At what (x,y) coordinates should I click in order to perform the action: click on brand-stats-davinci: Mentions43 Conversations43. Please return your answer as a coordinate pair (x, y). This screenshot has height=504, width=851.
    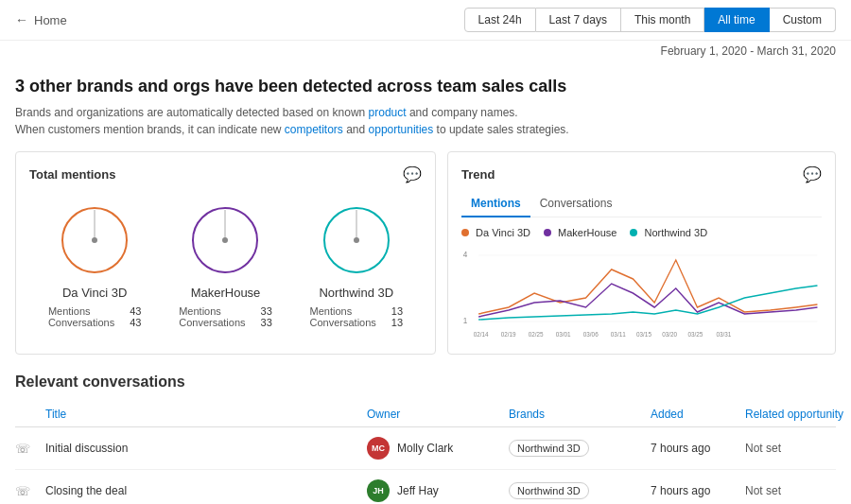
    Looking at the image, I should click on (95, 317).